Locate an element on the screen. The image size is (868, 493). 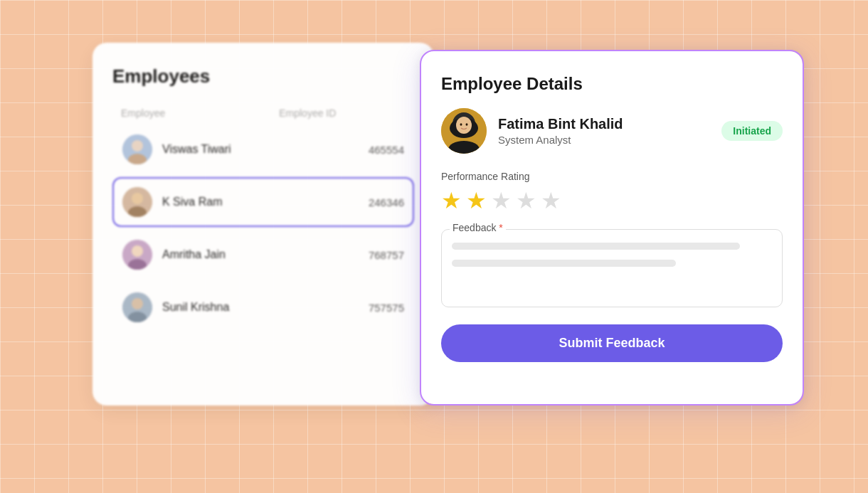
submit-feedback-button: Submit Feedback is located at coordinates (612, 343).